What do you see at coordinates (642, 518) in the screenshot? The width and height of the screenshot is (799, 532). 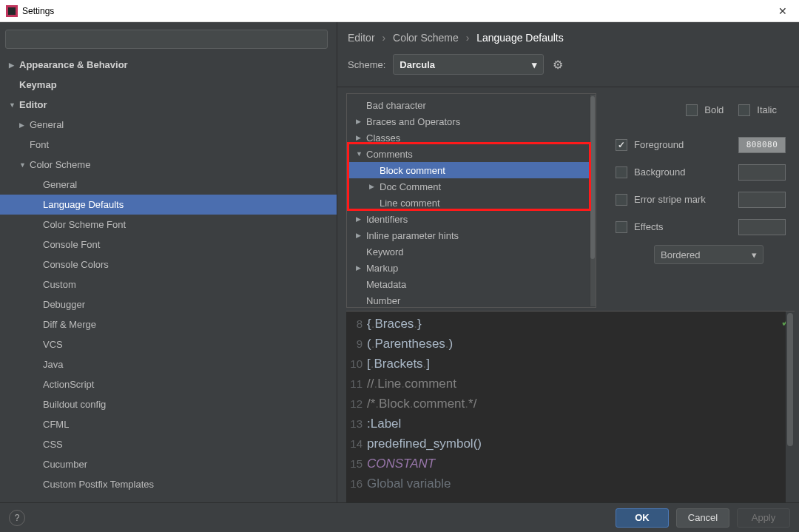 I see `ok-button: OK` at bounding box center [642, 518].